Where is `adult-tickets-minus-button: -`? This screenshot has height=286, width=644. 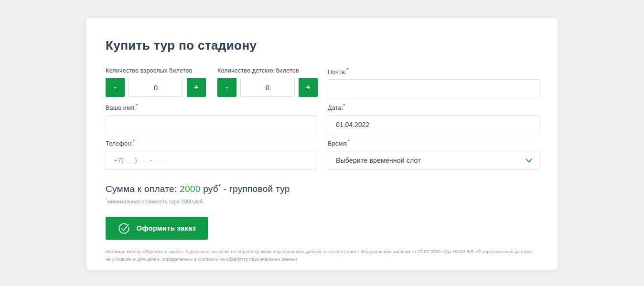
adult-tickets-minus-button: - is located at coordinates (115, 87).